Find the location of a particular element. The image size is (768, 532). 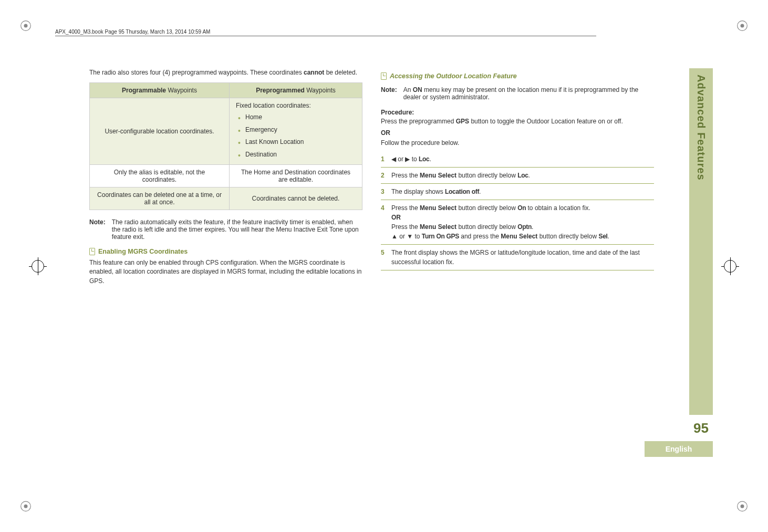

step-item: 5The front display shows the MGRS or lat… is located at coordinates (517, 257).